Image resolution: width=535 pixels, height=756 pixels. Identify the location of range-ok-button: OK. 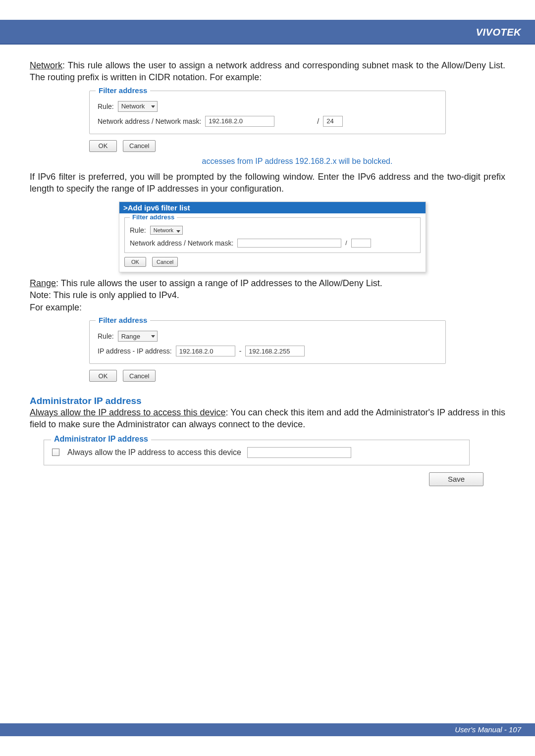
(103, 376).